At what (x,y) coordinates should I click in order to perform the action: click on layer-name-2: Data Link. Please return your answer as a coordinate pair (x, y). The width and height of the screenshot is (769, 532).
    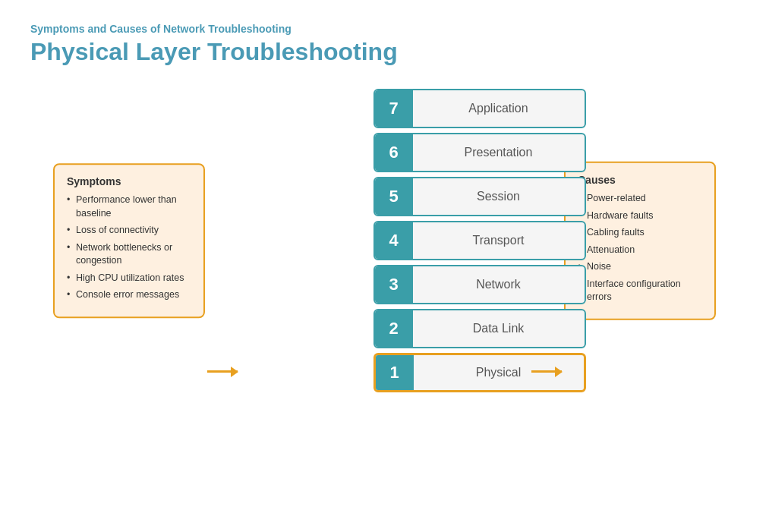
    Looking at the image, I should click on (499, 329).